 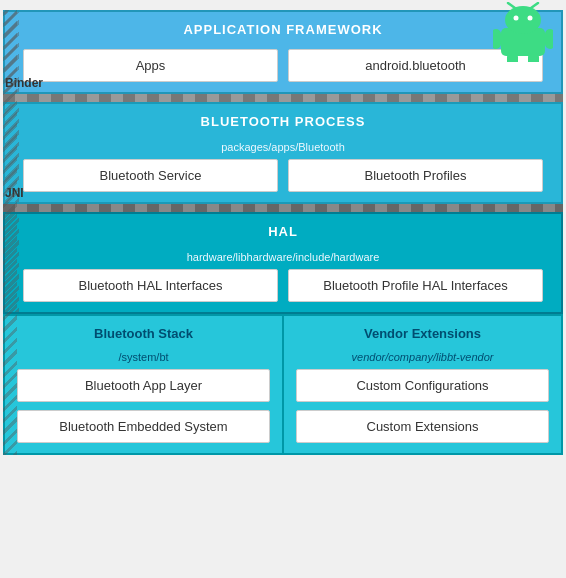 What do you see at coordinates (144, 426) in the screenshot?
I see `bt-embedded-system-card: Bluetooth Embedded System` at bounding box center [144, 426].